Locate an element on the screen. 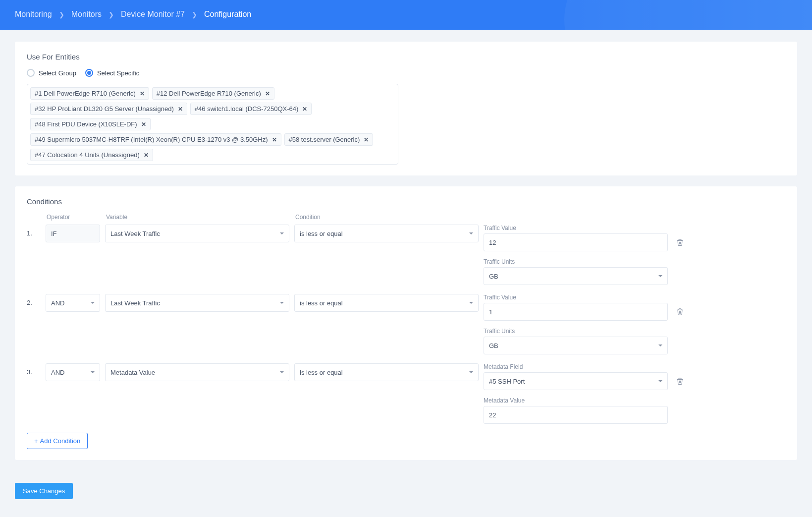 Image resolution: width=812 pixels, height=517 pixels. breadcrumb-monitors: Monitors is located at coordinates (86, 14).